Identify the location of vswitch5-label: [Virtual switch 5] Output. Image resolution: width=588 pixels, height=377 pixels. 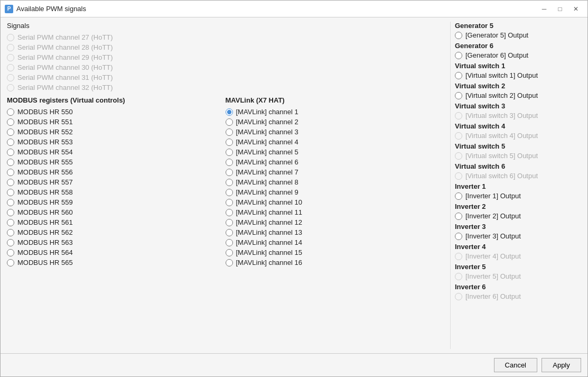
(502, 155).